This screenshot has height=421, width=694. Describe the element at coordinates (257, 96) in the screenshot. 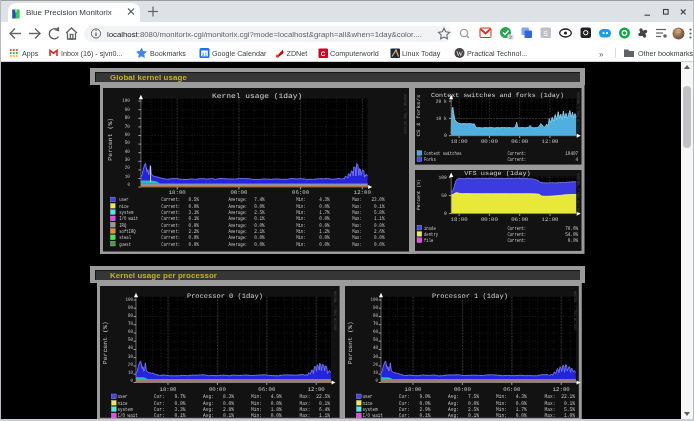

I see `svg-text: Kernel usage (1day)` at that location.